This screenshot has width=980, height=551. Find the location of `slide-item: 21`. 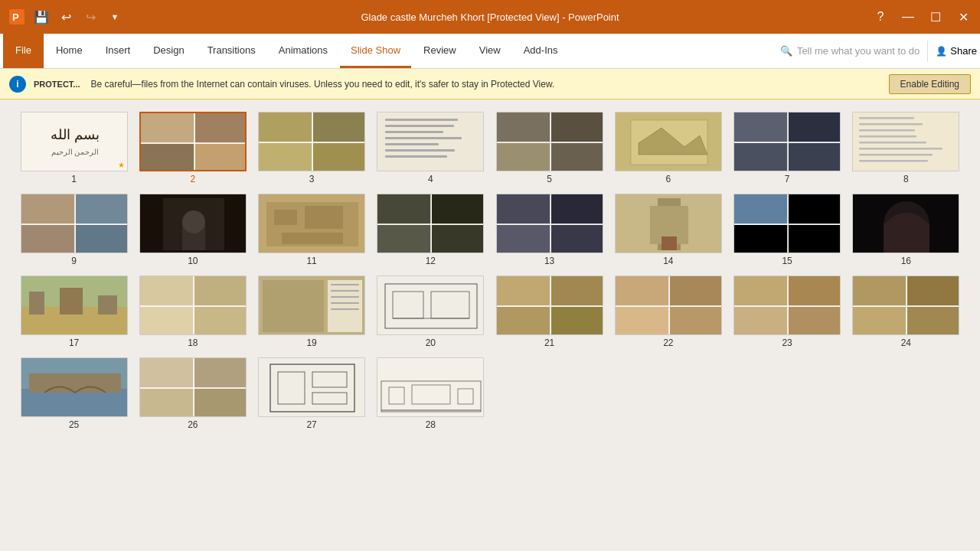

slide-item: 21 is located at coordinates (550, 312).